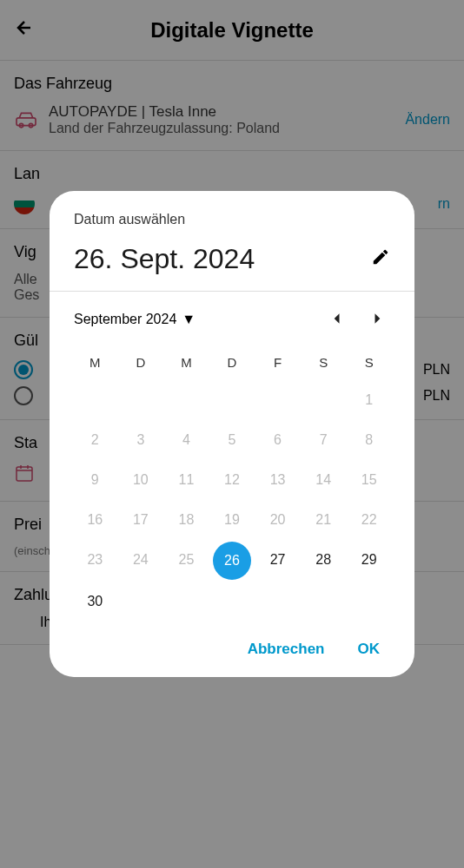 The image size is (464, 868). I want to click on calendar-day: 20, so click(278, 520).